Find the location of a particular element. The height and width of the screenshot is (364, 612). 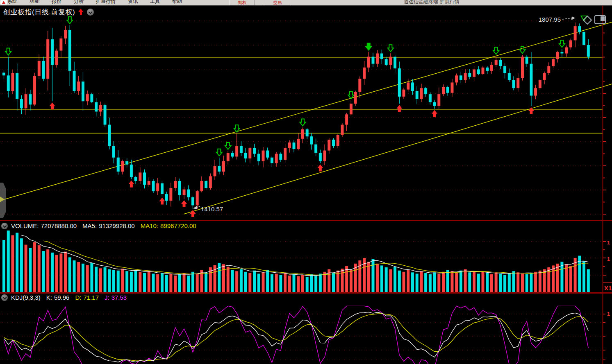

volume-pane-header: VOLUME: 72078880.00 MA5: 91329928.00 MA1… is located at coordinates (99, 226).